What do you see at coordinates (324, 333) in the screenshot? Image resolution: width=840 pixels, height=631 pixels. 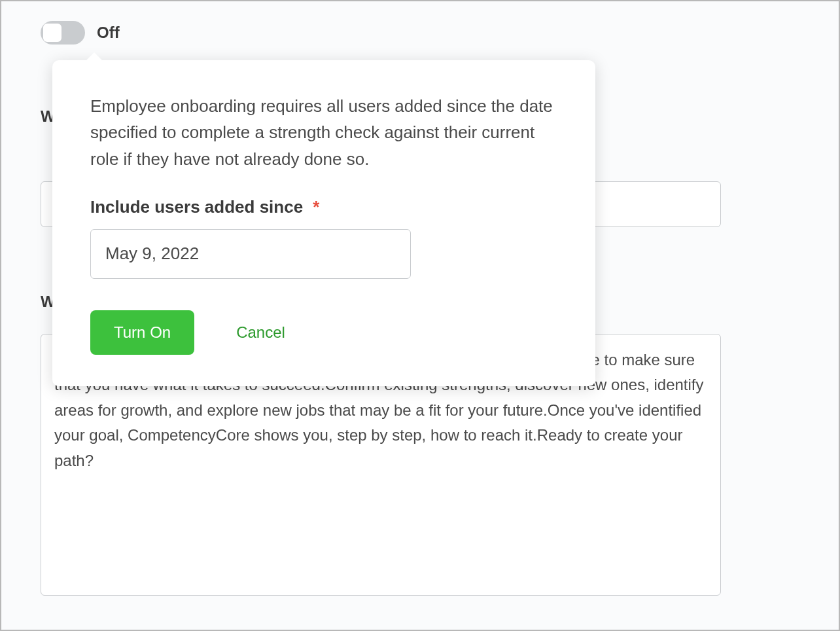 I see `popover-actions: Turn On Cancel` at bounding box center [324, 333].